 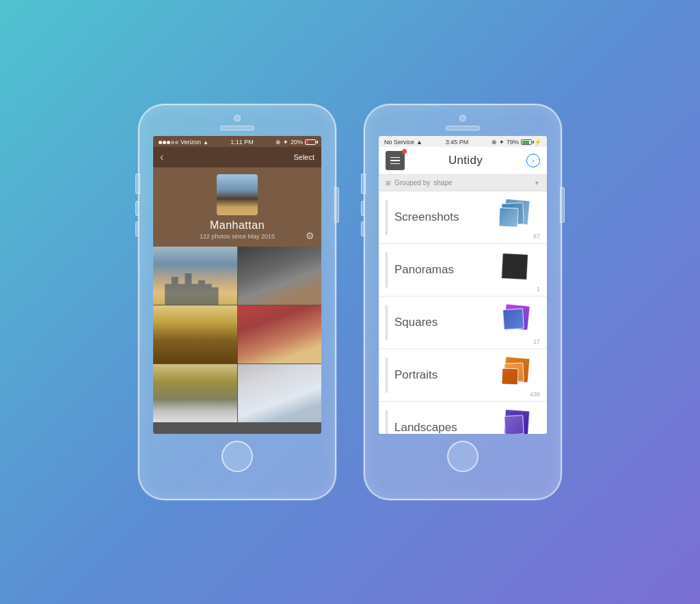 What do you see at coordinates (466, 161) in the screenshot?
I see `nav-title: Untidy` at bounding box center [466, 161].